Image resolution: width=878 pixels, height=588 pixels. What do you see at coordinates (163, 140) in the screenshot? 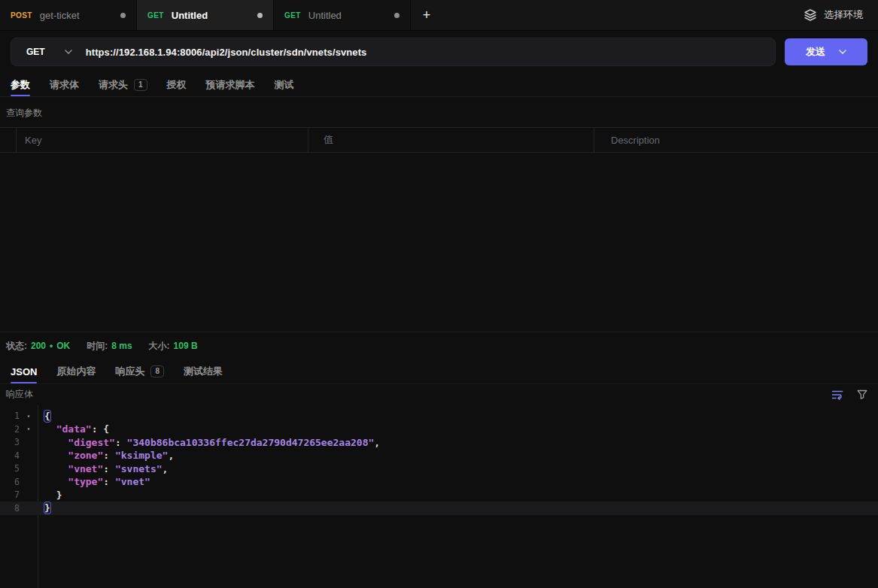
I see `param-key-input: Key` at bounding box center [163, 140].